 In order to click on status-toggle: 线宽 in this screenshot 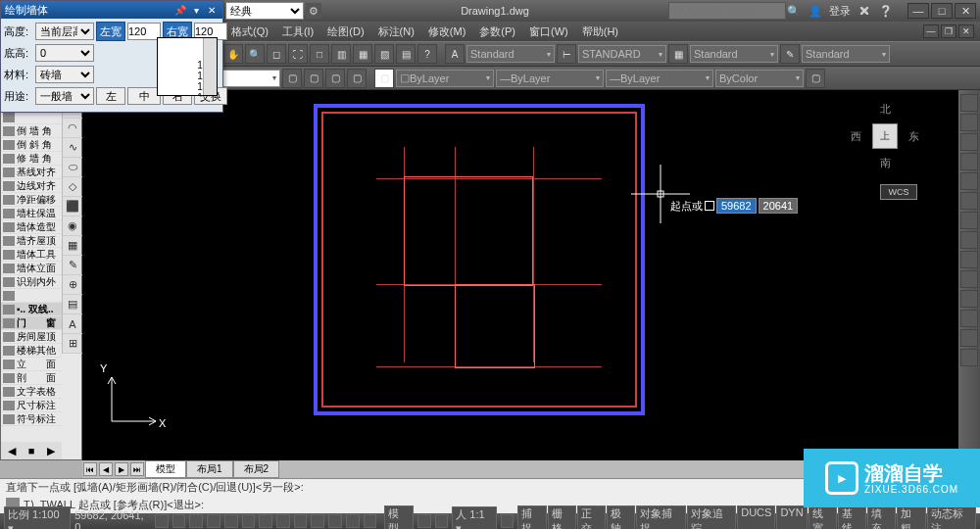, I will do `click(823, 517)`.